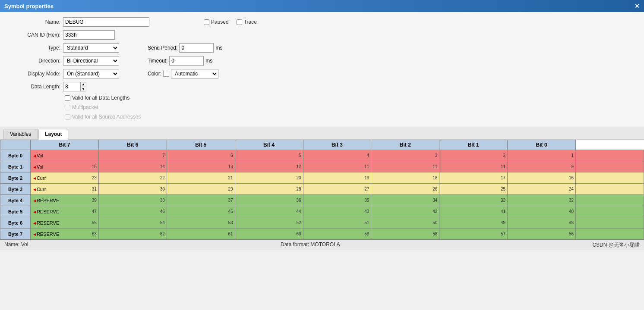  I want to click on cell-2-2: 21, so click(201, 178).